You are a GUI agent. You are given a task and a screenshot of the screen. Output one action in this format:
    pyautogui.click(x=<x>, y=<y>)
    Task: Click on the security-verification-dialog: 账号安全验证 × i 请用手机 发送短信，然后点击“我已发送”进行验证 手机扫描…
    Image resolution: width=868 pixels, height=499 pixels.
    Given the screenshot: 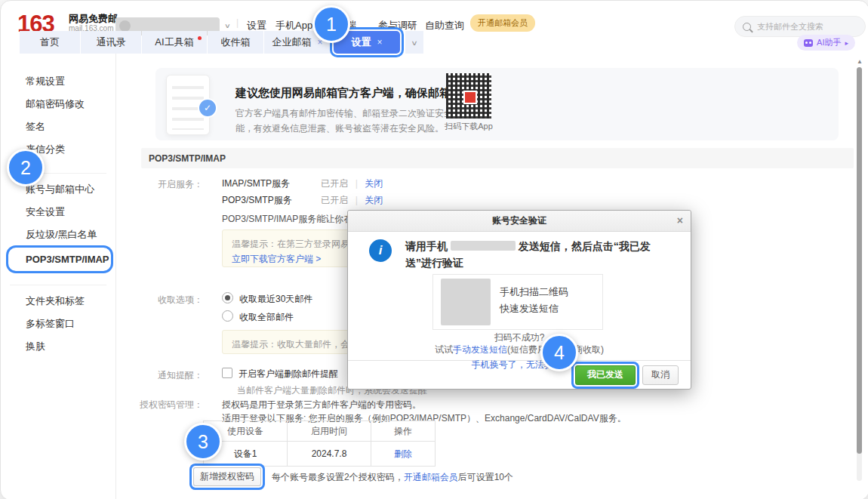 What is the action you would take?
    pyautogui.click(x=519, y=300)
    